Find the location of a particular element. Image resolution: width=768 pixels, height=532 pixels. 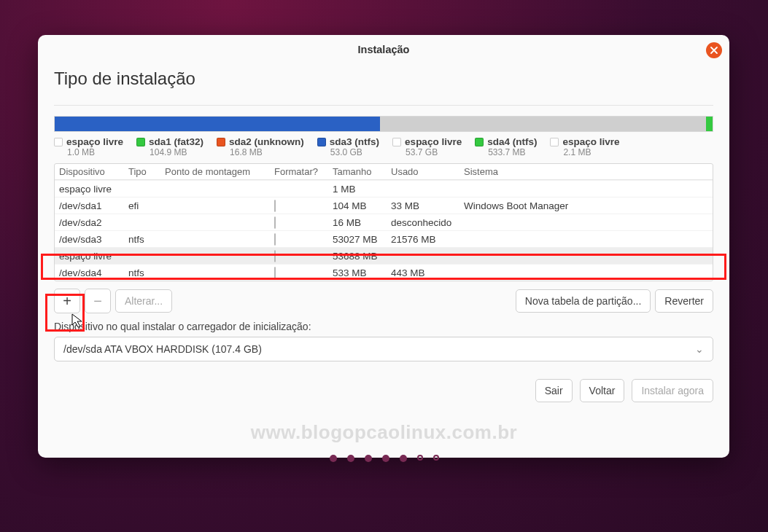

bootloader-label: Dispositivo no qual instalar o carregado… is located at coordinates (384, 326).